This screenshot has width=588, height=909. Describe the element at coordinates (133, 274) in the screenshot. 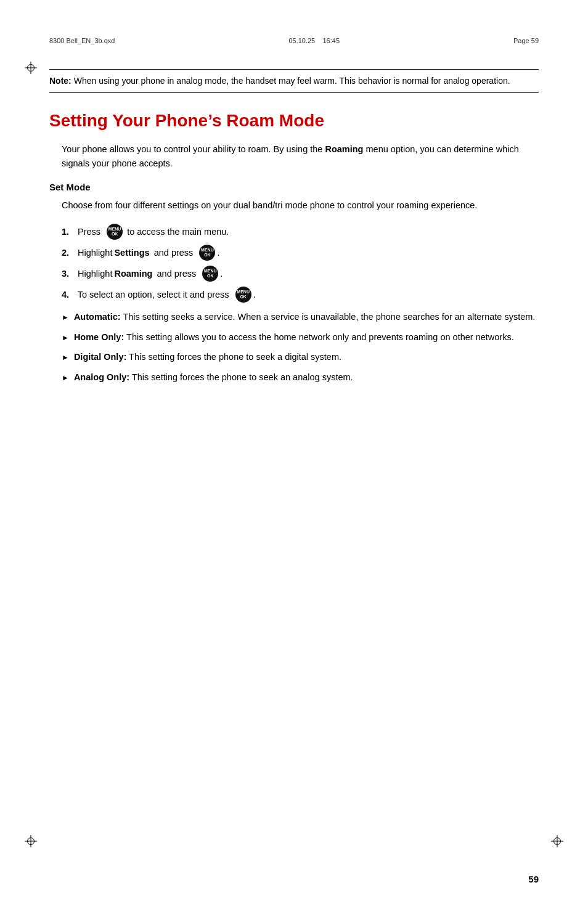

I see `roaming-bold-step3: Roaming` at that location.